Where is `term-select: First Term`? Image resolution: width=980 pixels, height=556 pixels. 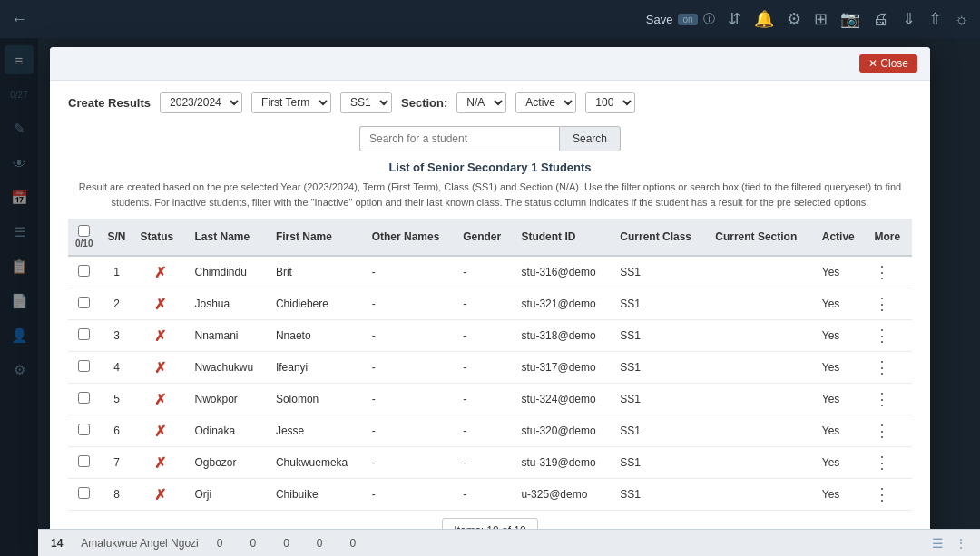 term-select: First Term is located at coordinates (291, 102).